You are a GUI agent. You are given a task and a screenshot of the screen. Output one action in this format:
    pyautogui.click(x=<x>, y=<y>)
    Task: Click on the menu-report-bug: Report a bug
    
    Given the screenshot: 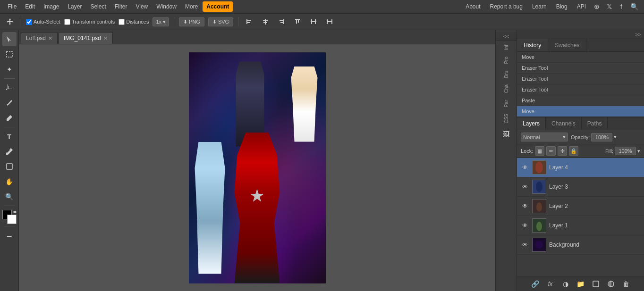 What is the action you would take?
    pyautogui.click(x=506, y=7)
    